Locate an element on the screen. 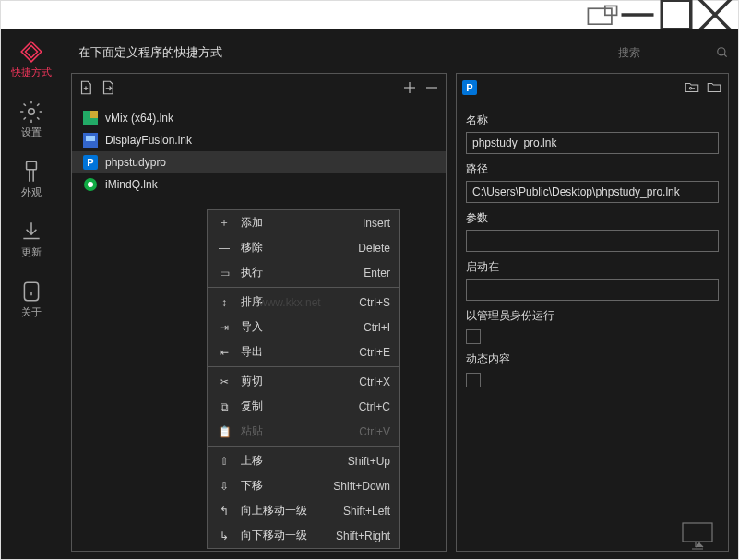 This screenshot has width=739, height=560. plus-icon is located at coordinates (410, 88).